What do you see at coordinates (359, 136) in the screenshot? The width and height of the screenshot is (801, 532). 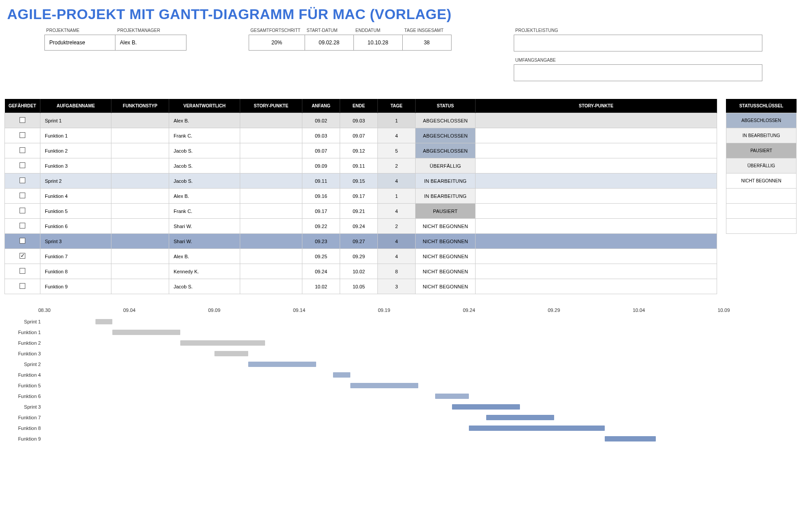 I see `end-cell: 09.07` at bounding box center [359, 136].